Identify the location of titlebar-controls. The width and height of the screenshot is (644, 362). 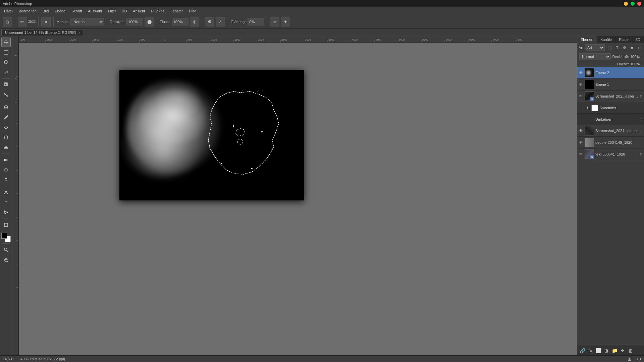
(633, 4).